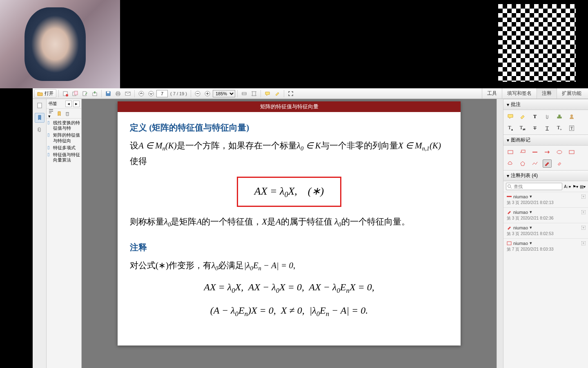 The width and height of the screenshot is (588, 368). Describe the element at coordinates (277, 94) in the screenshot. I see `highlight-button` at that location.